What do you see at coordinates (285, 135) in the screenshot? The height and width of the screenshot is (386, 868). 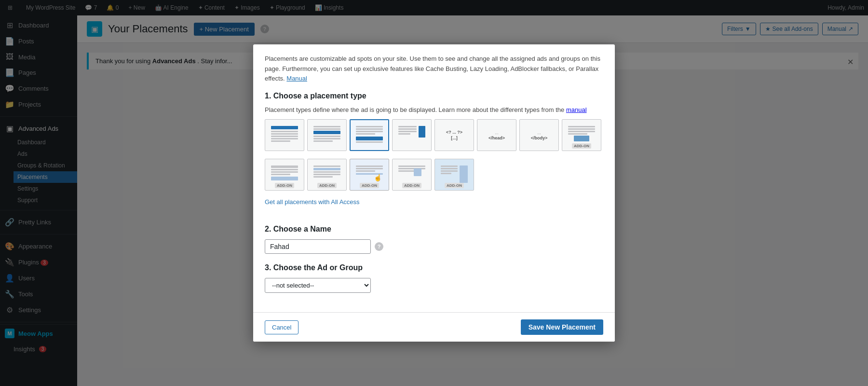 I see `placement-type-before-content` at bounding box center [285, 135].